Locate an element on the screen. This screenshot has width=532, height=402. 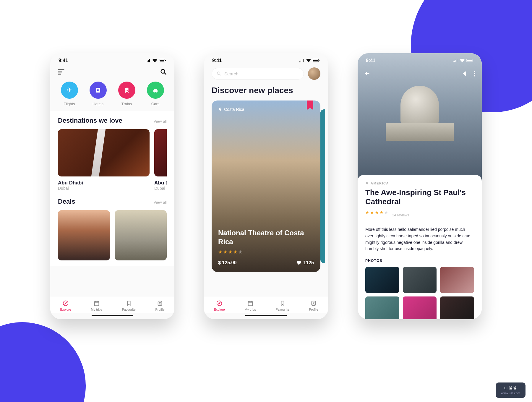
plane-icon: ✈ is located at coordinates (69, 90).